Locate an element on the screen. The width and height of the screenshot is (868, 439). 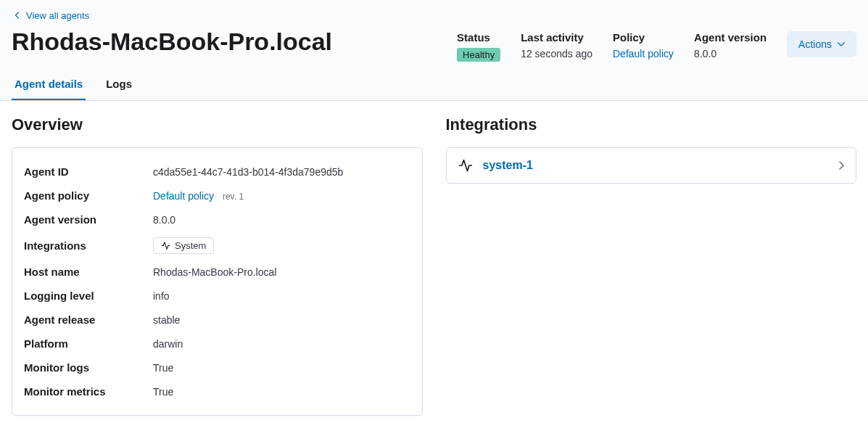
host-name-value: Rhodas-MacBook-Pro.local is located at coordinates (215, 272).